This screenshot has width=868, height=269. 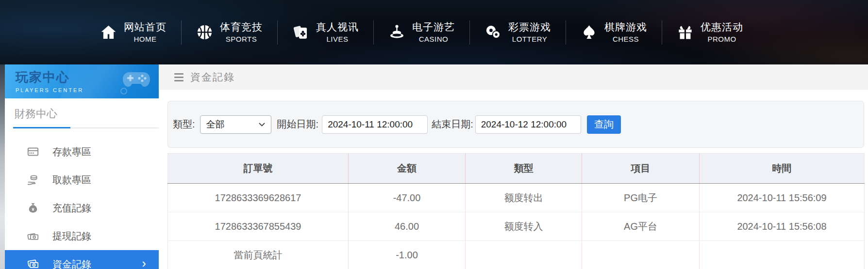 I want to click on nav-label-zh: 彩票游戏, so click(x=530, y=27).